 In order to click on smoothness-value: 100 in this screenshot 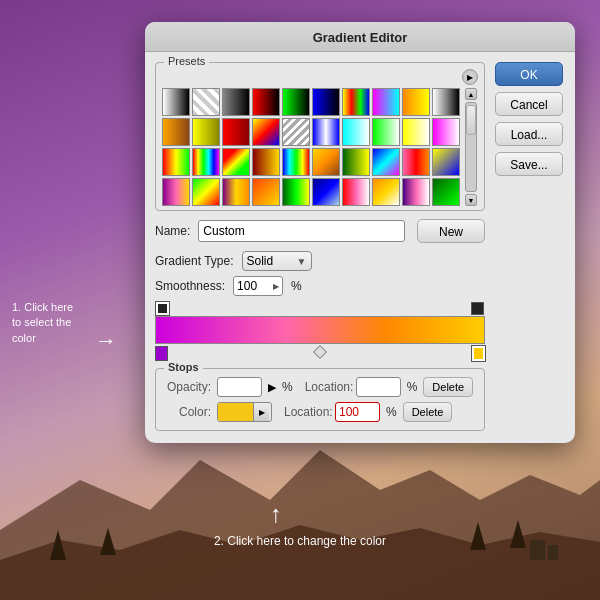, I will do `click(255, 286)`.